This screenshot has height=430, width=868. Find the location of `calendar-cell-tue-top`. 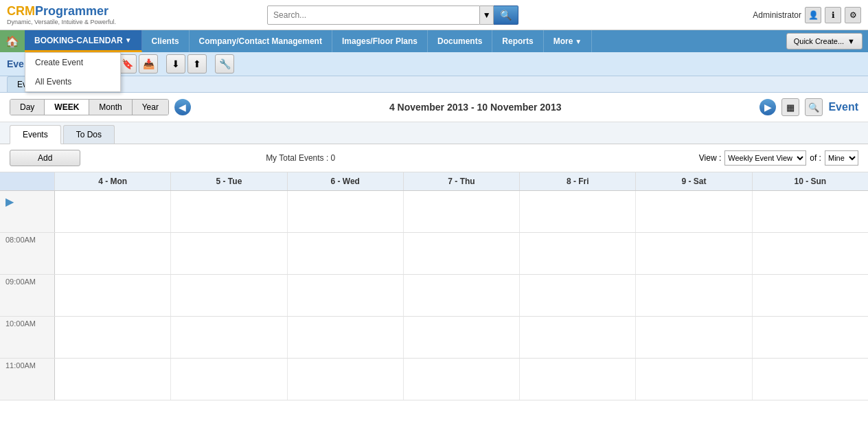

calendar-cell-tue-top is located at coordinates (229, 212).